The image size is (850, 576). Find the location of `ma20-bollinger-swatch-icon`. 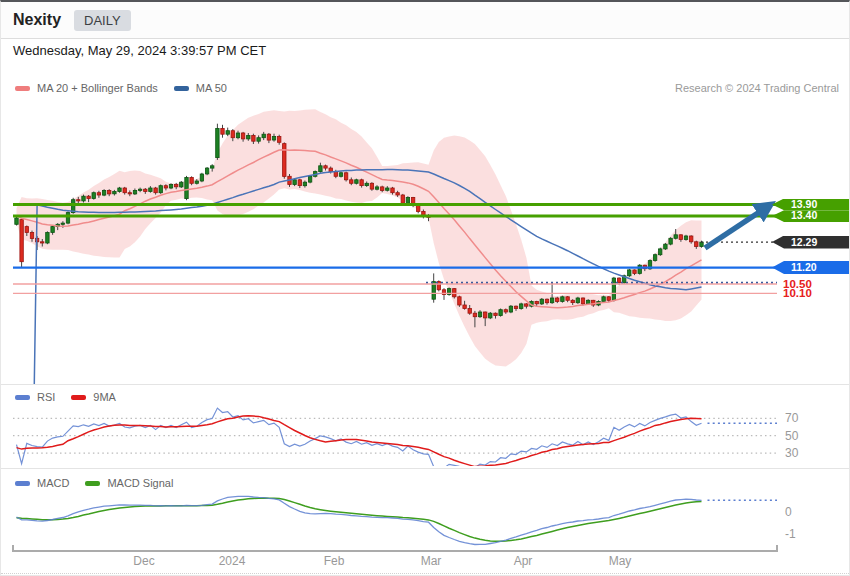

ma20-bollinger-swatch-icon is located at coordinates (22, 88).